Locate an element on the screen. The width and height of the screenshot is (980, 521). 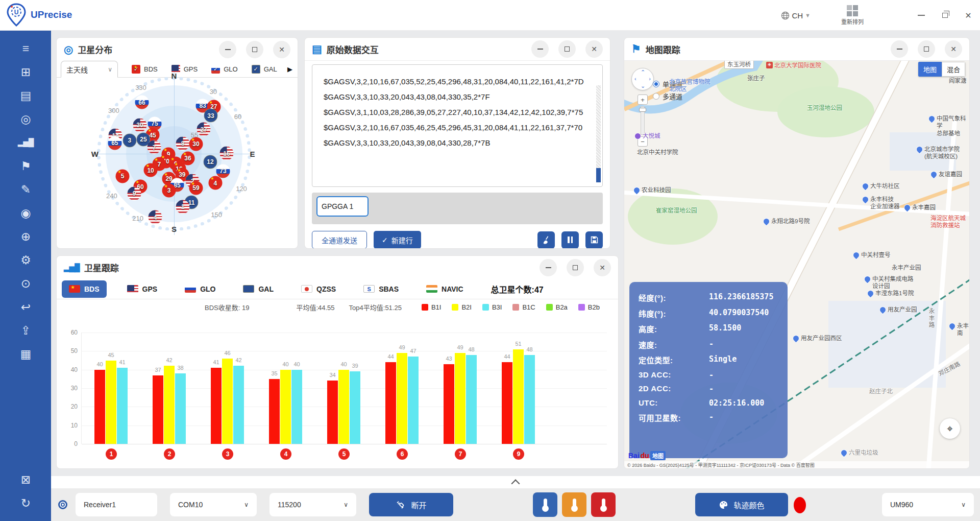
map-label: 北京中关村学院 is located at coordinates (657, 152).